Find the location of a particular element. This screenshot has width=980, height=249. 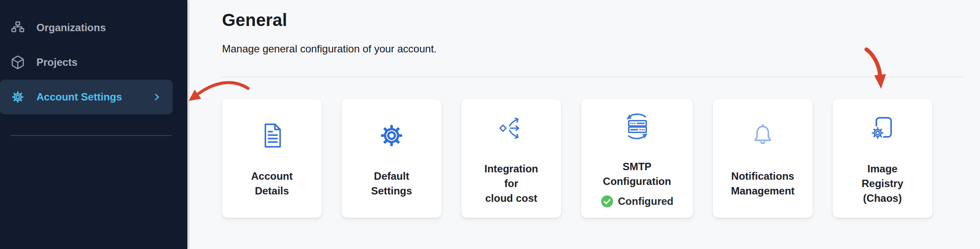

registry-gear-icon is located at coordinates (882, 128).